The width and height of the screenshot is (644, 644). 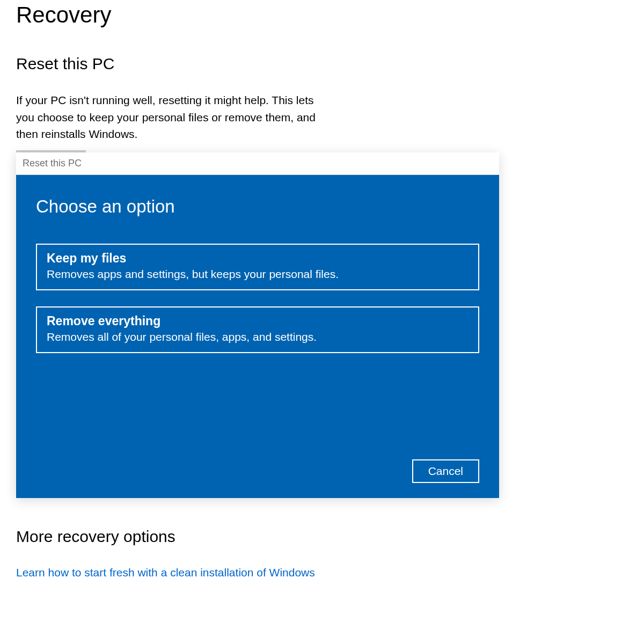 I want to click on option-remove-everything: Remove everything Removes all of your pe…, so click(x=258, y=330).